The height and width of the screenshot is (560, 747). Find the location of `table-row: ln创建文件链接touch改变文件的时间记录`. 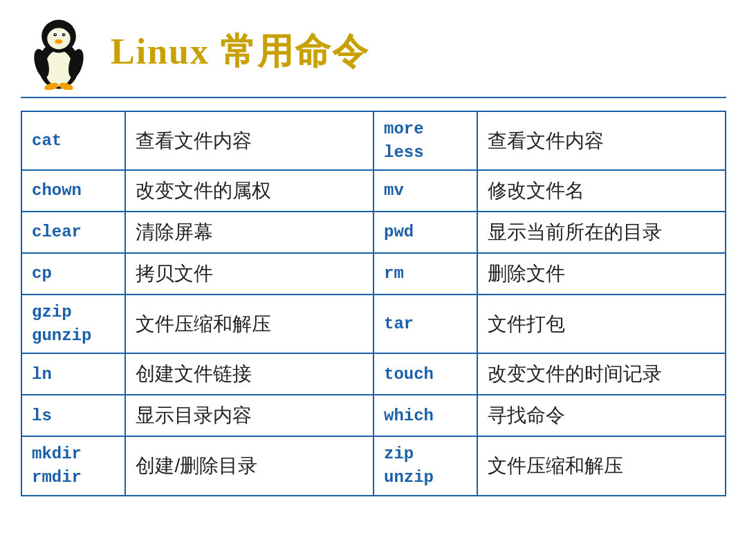

table-row: ln创建文件链接touch改变文件的时间记录 is located at coordinates (374, 374).